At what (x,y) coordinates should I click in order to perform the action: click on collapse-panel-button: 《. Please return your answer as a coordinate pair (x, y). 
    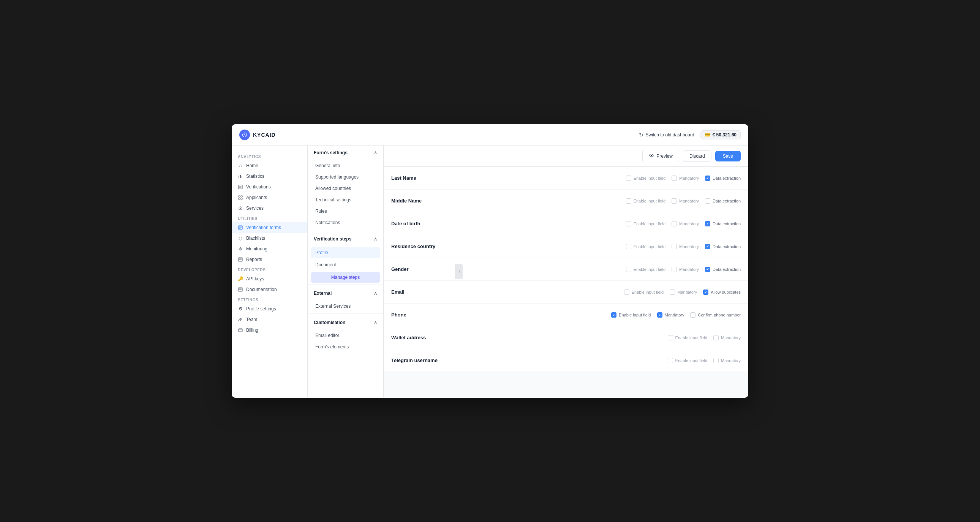
    Looking at the image, I should click on (459, 272).